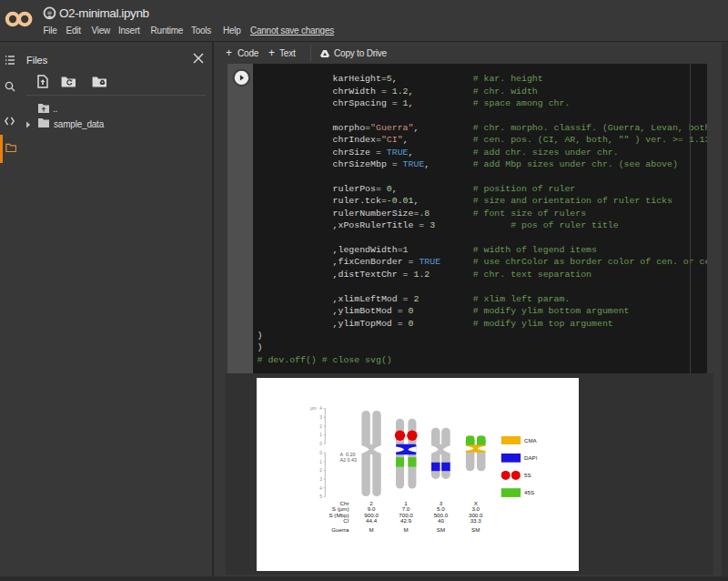  What do you see at coordinates (531, 441) in the screenshot?
I see `svg-text: CMA` at bounding box center [531, 441].